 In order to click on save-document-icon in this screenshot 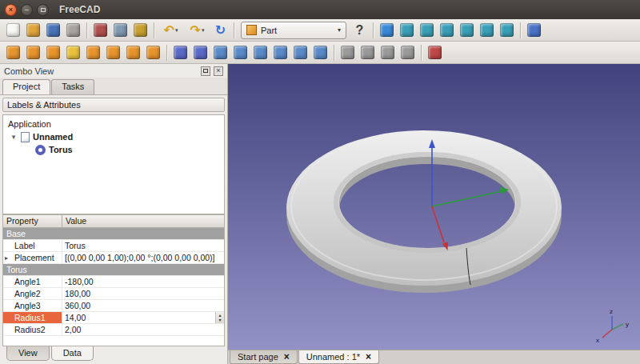, I will do `click(53, 30)`.